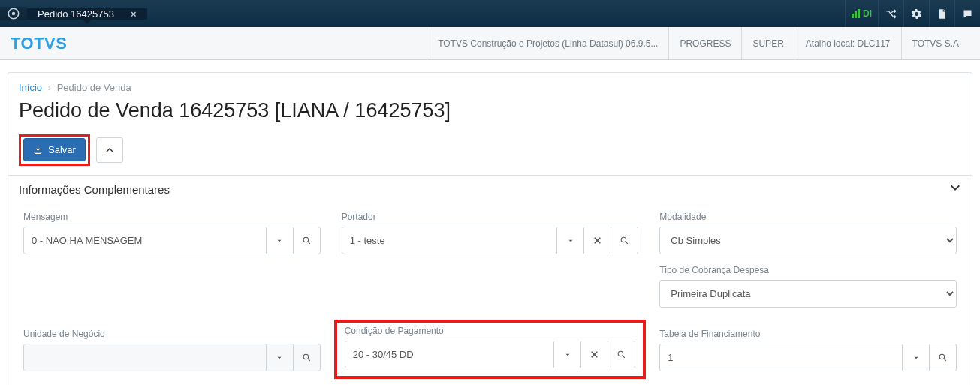 This screenshot has width=980, height=385. Describe the element at coordinates (95, 87) in the screenshot. I see `breadcrumb-current: Pedido de Venda` at that location.